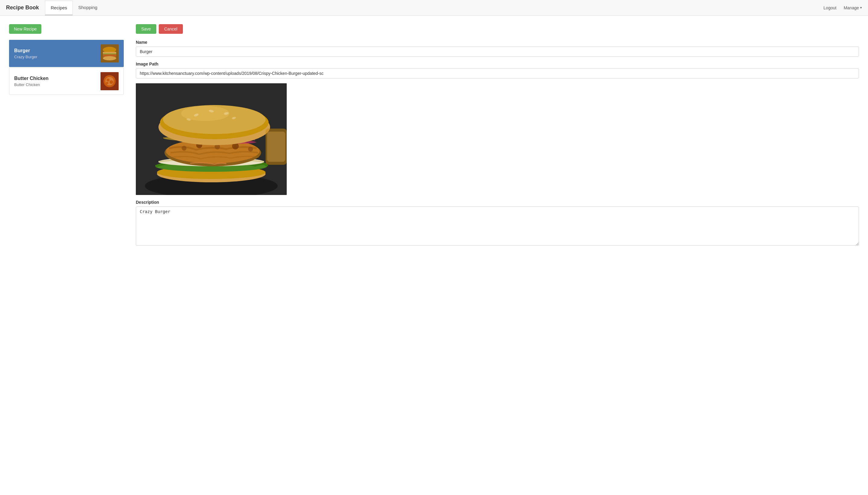 The height and width of the screenshot is (495, 868). I want to click on manage-dropdown: Manage, so click(853, 8).